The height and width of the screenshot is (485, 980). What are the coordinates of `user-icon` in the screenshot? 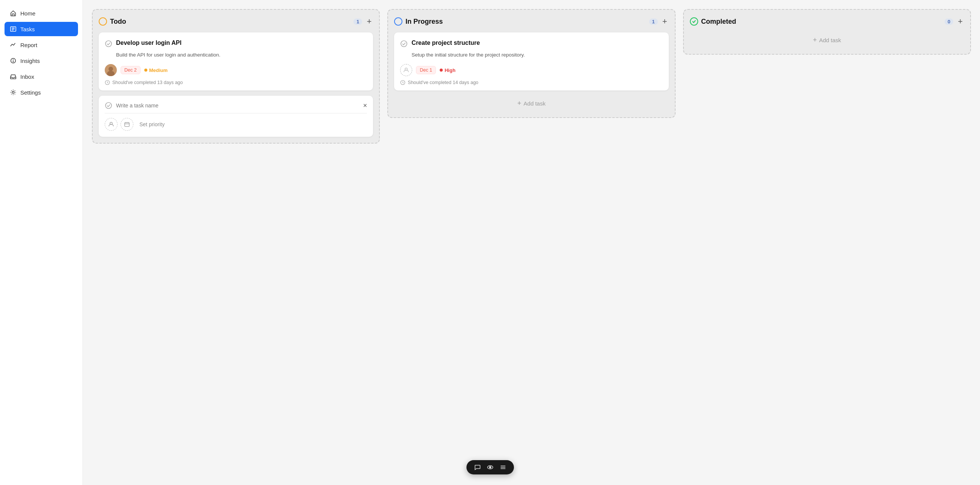 It's located at (111, 124).